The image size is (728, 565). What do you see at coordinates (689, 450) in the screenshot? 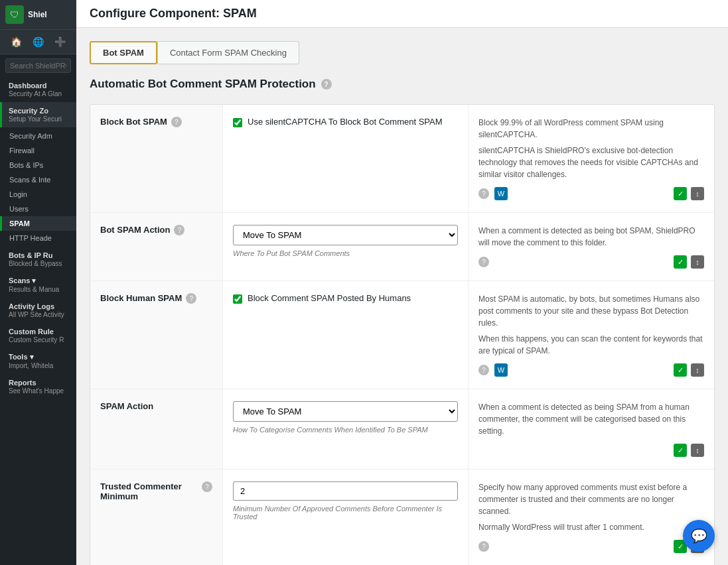
I see `action-icons-spam-action: ✓ ↕` at bounding box center [689, 450].